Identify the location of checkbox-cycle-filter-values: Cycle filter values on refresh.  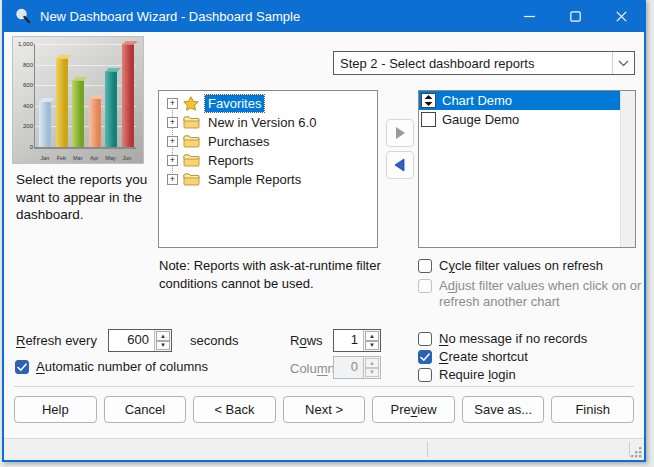
(510, 266).